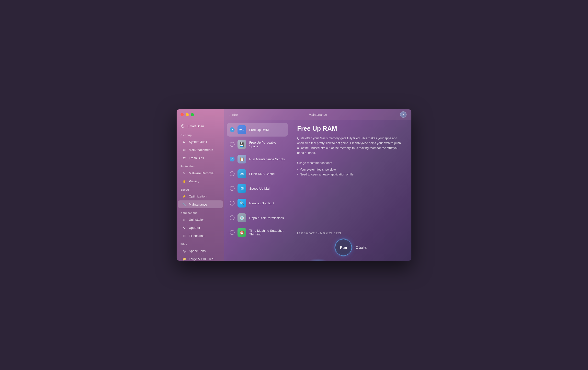 The width and height of the screenshot is (588, 370). What do you see at coordinates (197, 251) in the screenshot?
I see `space-lens-label: Space Lens` at bounding box center [197, 251].